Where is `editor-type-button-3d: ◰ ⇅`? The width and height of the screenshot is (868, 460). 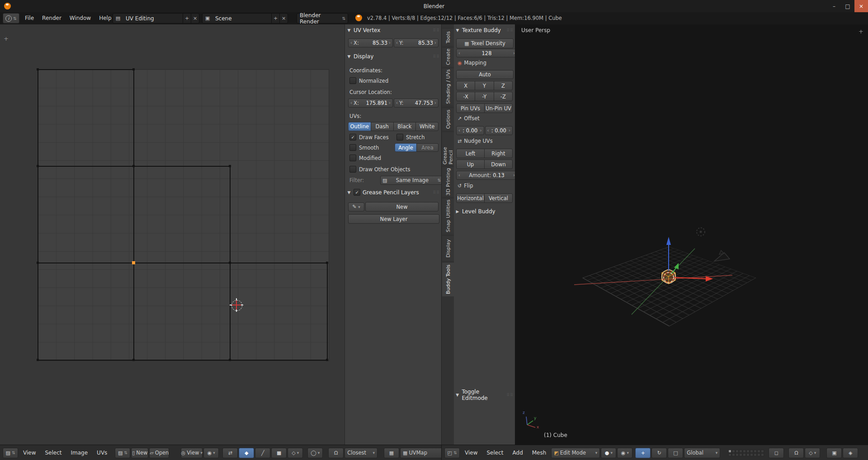 editor-type-button-3d: ◰ ⇅ is located at coordinates (452, 453).